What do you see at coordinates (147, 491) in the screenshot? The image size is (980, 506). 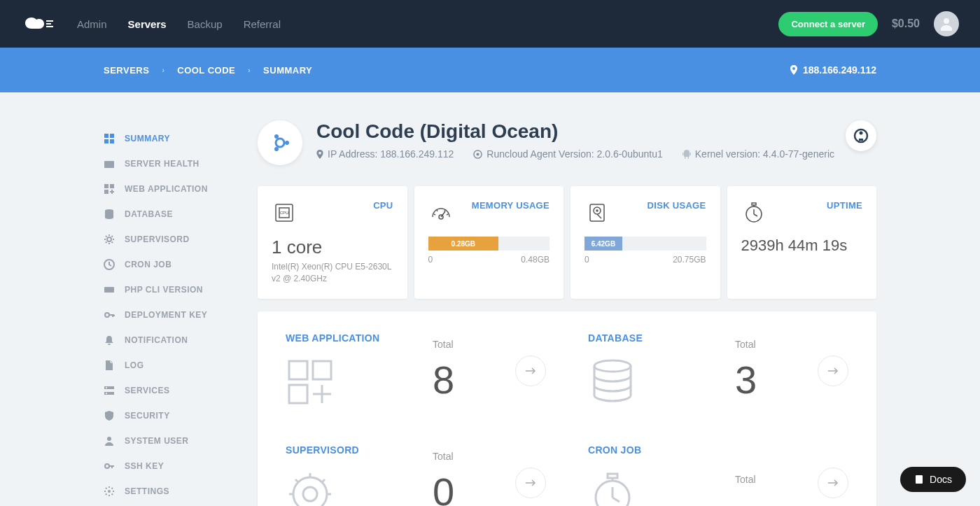 I see `sidebar-item-label: SETTINGS` at bounding box center [147, 491].